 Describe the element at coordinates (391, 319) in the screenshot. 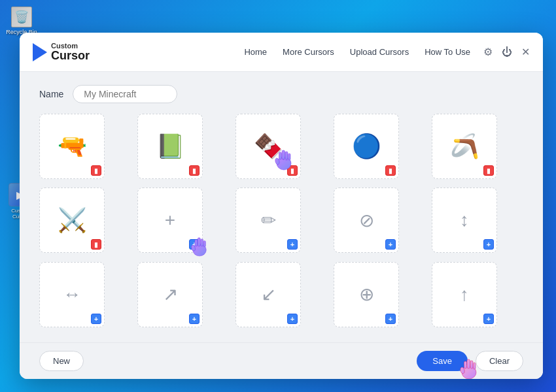

I see `add-move-button: +` at that location.